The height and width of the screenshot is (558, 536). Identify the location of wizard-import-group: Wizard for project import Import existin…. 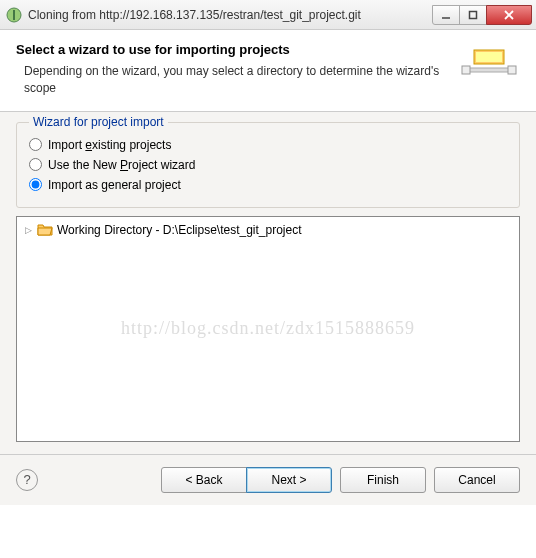
(268, 165).